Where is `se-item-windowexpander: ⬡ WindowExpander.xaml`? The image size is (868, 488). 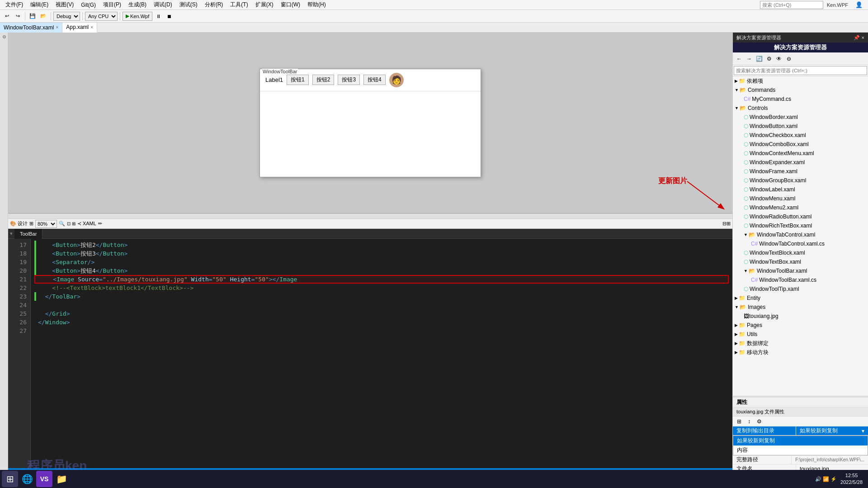
se-item-windowexpander: ⬡ WindowExpander.xaml is located at coordinates (800, 162).